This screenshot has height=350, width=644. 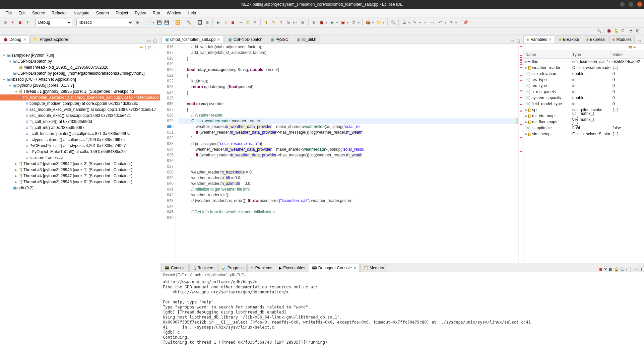 What do you see at coordinates (281, 22) in the screenshot?
I see `step-return-icon: ↰` at bounding box center [281, 22].